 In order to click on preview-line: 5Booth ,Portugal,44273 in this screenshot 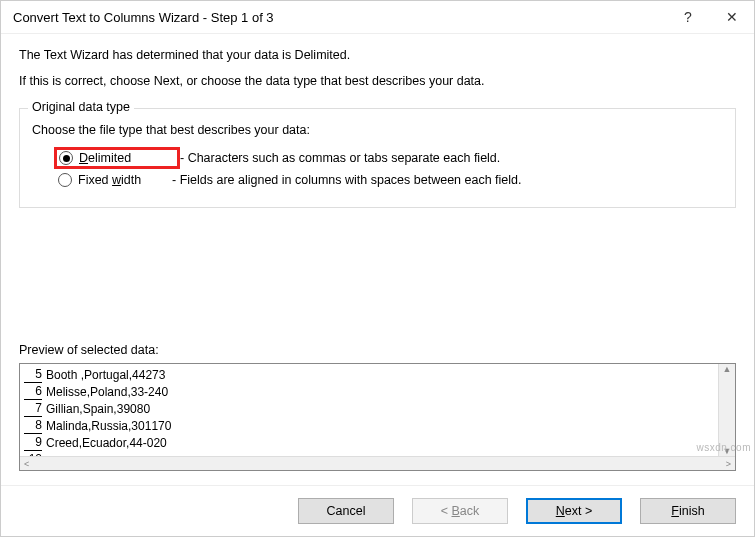, I will do `click(380, 374)`.